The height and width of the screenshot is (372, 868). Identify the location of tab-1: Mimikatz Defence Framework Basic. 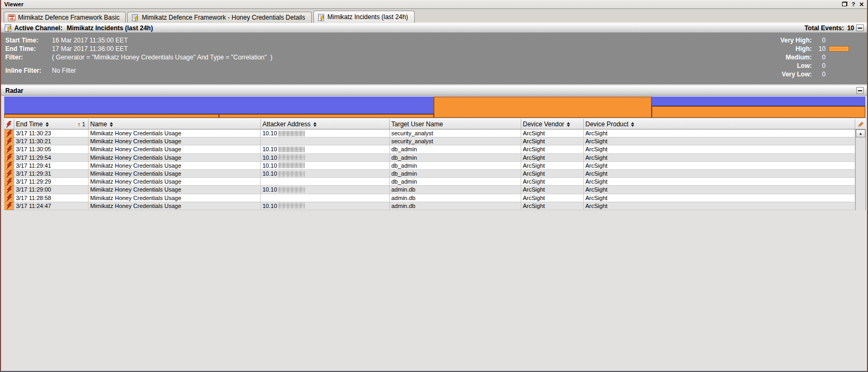
(65, 17).